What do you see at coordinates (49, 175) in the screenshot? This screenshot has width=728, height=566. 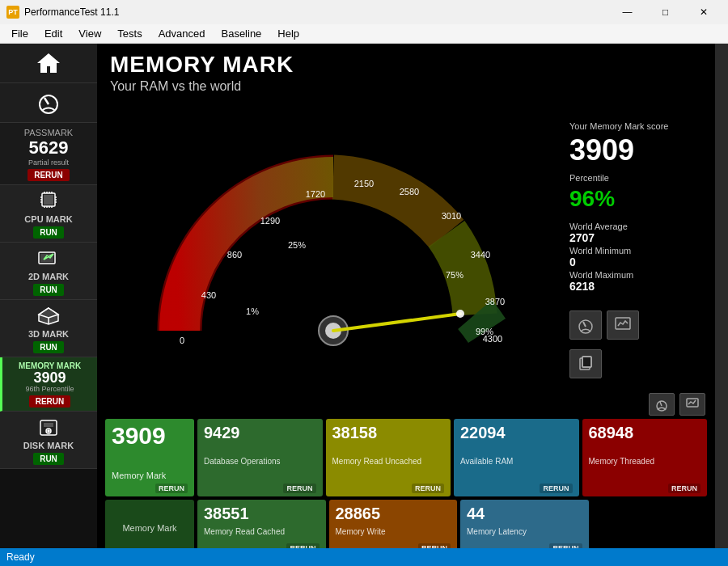 I see `passmark-rerun-button: RERUN` at bounding box center [49, 175].